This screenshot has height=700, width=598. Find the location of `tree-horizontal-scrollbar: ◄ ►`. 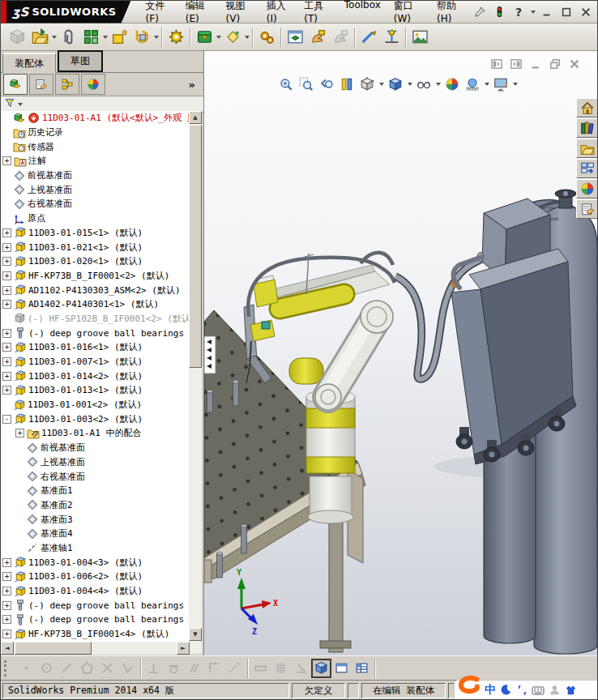

tree-horizontal-scrollbar: ◄ ► is located at coordinates (96, 648).